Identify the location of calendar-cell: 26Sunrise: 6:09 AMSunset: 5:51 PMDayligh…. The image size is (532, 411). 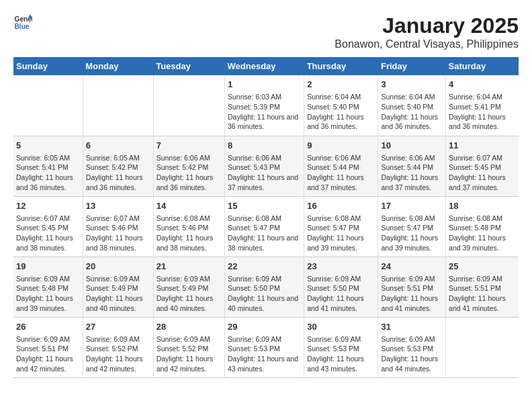
(48, 347).